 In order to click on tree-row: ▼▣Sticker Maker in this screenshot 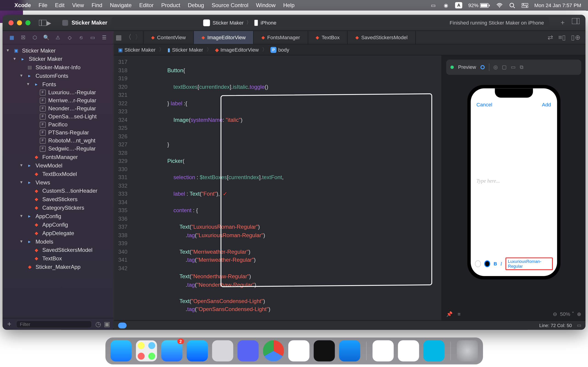, I will do `click(58, 50)`.